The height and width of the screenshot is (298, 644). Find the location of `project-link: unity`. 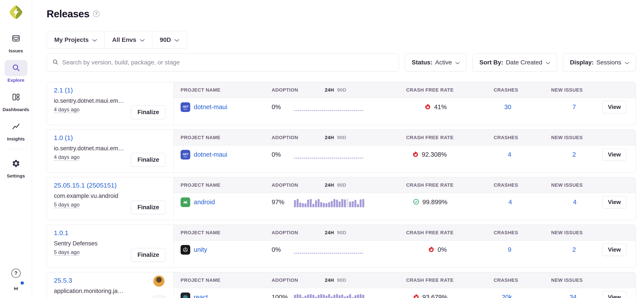

project-link: unity is located at coordinates (200, 250).